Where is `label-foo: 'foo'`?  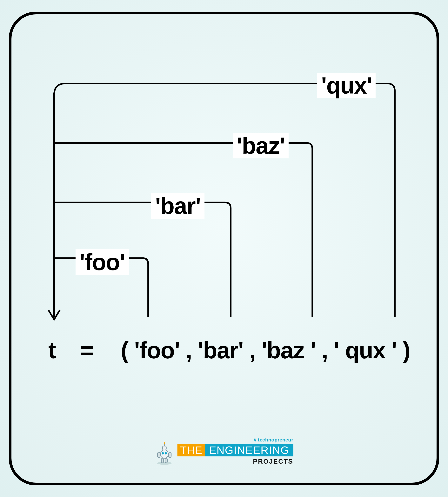 label-foo: 'foo' is located at coordinates (102, 262).